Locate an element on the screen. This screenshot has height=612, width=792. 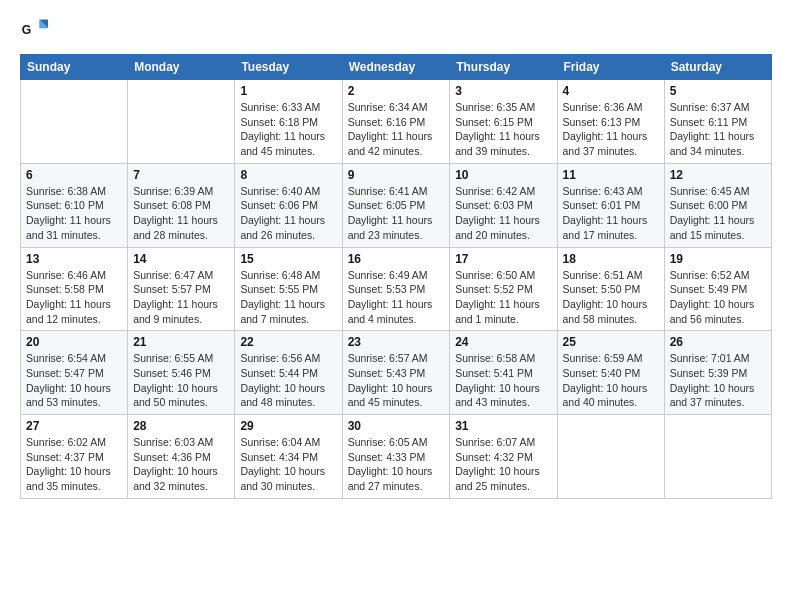
day-number: 23 is located at coordinates (396, 342).